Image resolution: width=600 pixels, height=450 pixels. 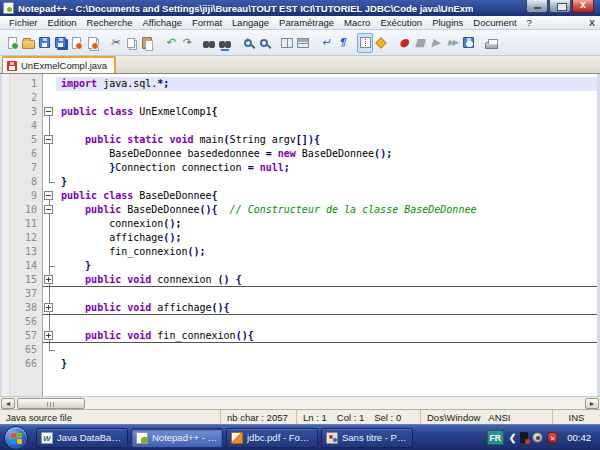 I want to click on tray-icons, so click(x=534, y=438).